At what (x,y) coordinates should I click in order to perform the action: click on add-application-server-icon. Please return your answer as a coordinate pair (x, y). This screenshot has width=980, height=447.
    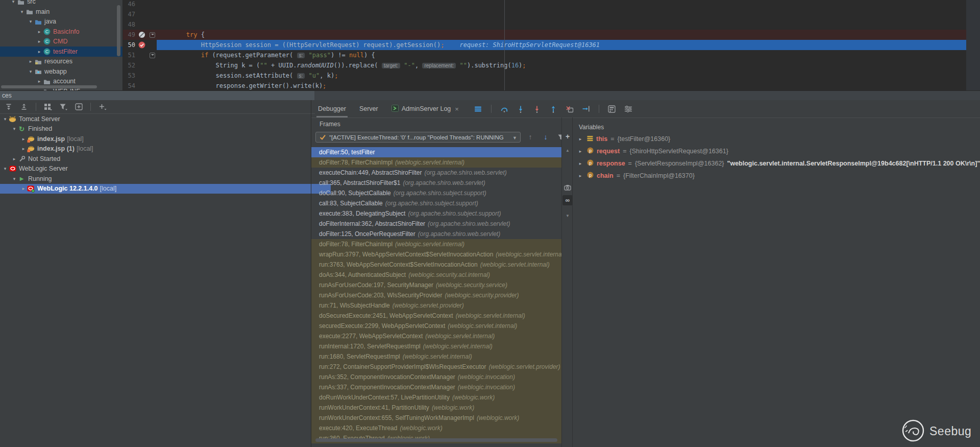
    Looking at the image, I should click on (79, 107).